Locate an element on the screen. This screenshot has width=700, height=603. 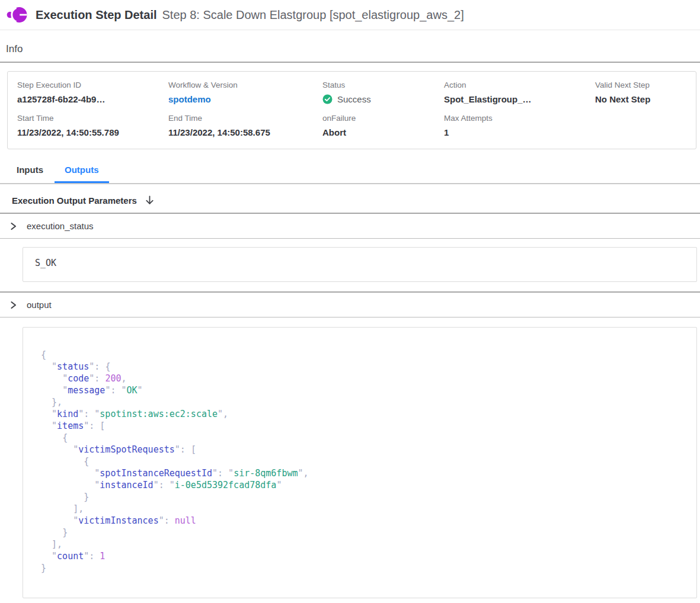
spot-logo-icon is located at coordinates (17, 15).